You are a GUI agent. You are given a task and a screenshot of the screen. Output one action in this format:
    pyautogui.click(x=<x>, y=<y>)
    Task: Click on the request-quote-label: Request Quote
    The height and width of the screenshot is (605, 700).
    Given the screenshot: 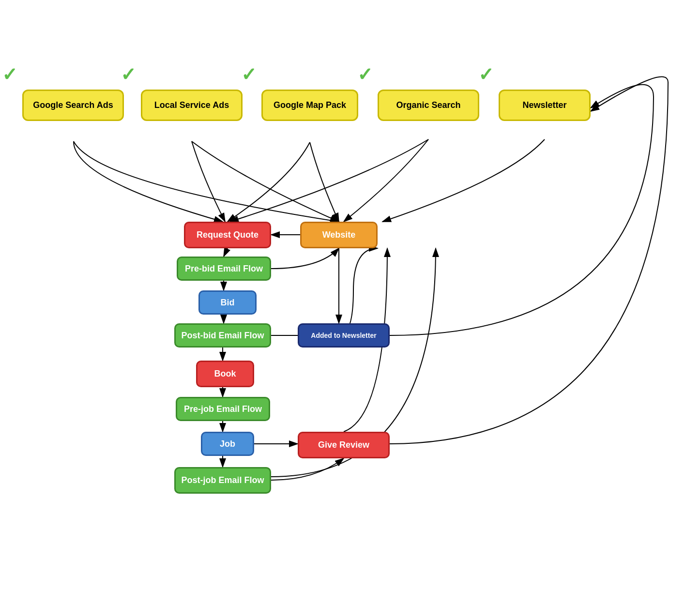 What is the action you would take?
    pyautogui.click(x=228, y=235)
    